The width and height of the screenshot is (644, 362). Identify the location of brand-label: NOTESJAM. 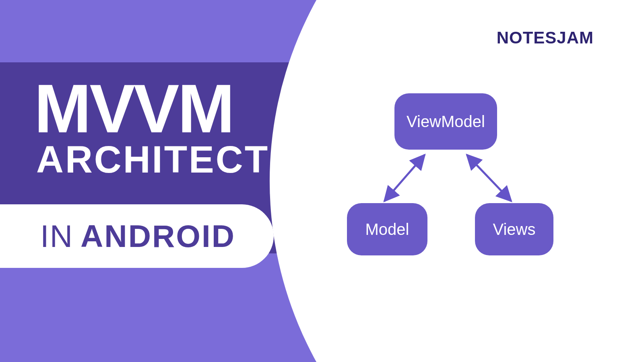
(545, 38).